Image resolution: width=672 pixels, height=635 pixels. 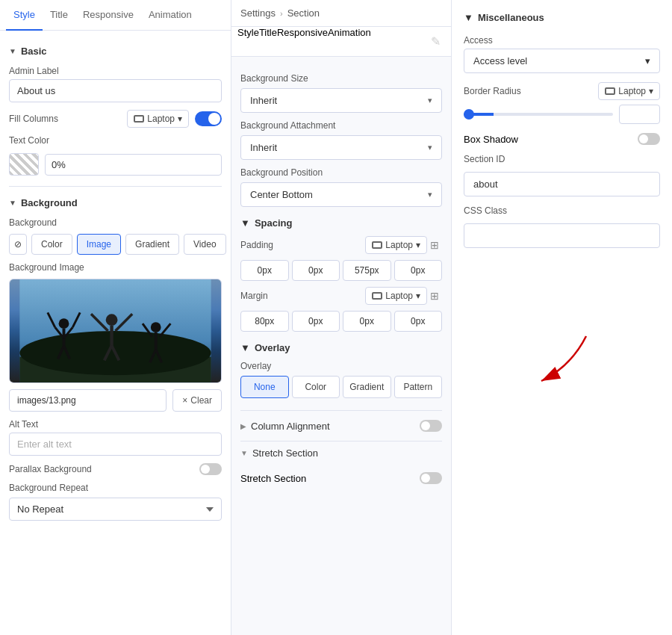 What do you see at coordinates (399, 245) in the screenshot?
I see `padding-device: Laptop` at bounding box center [399, 245].